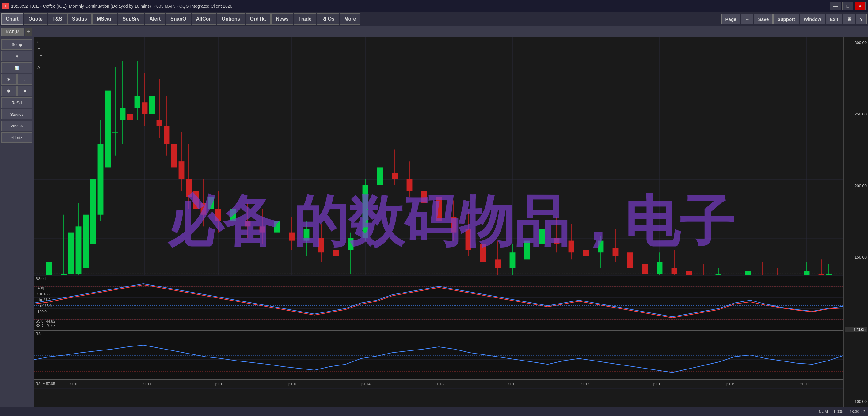 This screenshot has height=416, width=868. I want to click on menu-bar: Chart Quote T&S Status MScan SupSrv Aler…, so click(434, 19).